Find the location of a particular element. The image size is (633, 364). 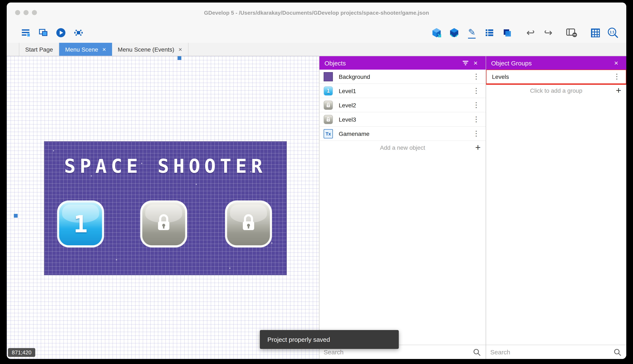

add-new-object-row: Add a new object + is located at coordinates (403, 148).